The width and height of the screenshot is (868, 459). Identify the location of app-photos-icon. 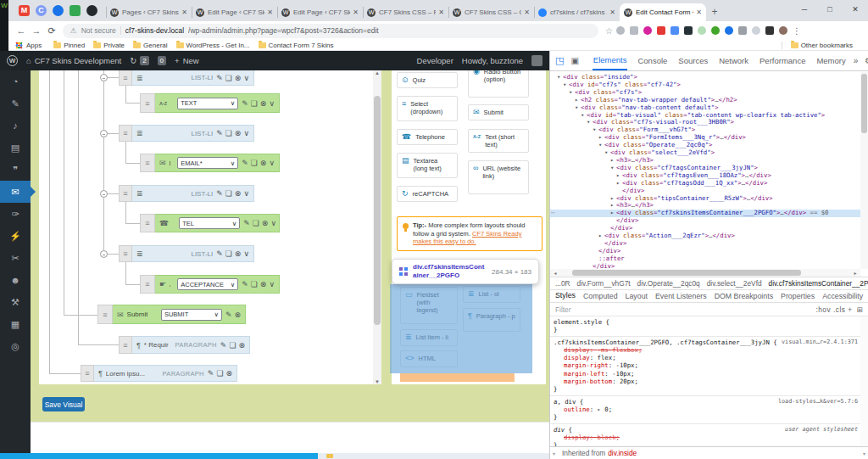
(75, 10).